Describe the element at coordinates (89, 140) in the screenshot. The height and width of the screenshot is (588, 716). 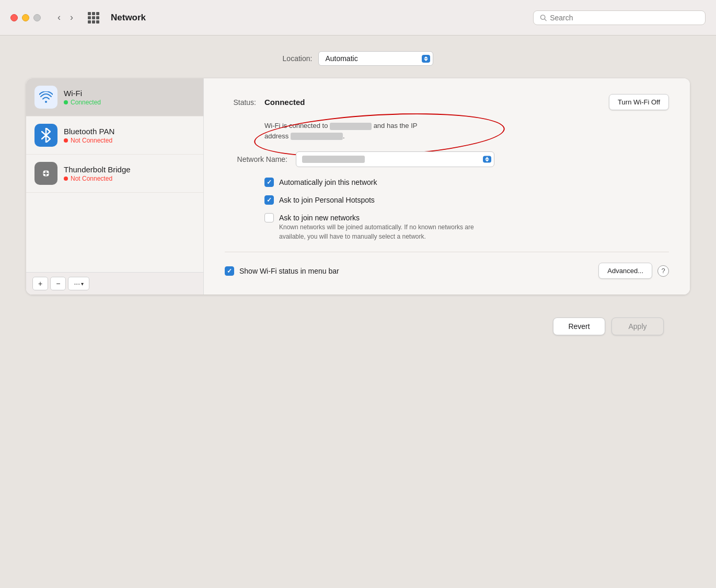
I see `bluetooth-status: Not Connected` at that location.